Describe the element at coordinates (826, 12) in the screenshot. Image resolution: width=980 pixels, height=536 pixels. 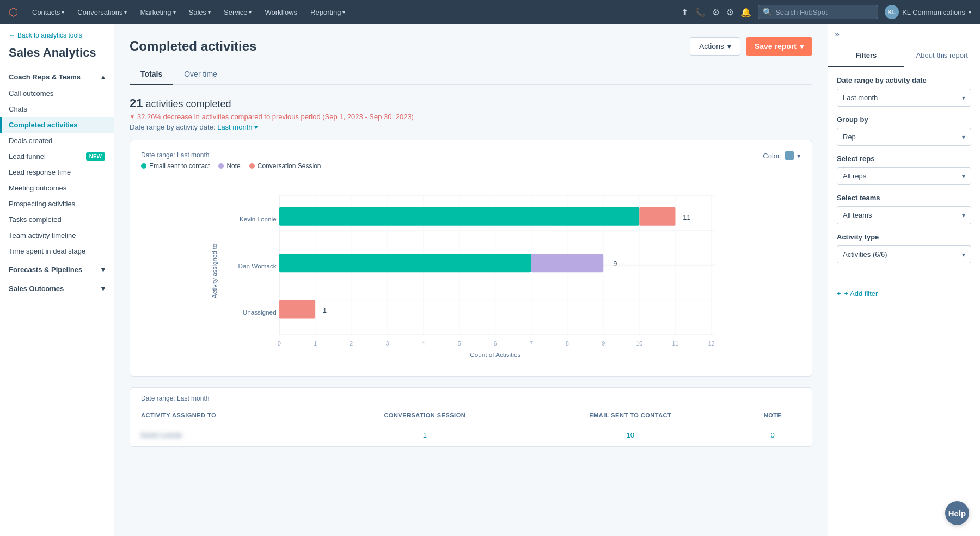
I see `nav-right: ⬆ 📞 ⚙ ⚙ 🔔 🔍 KL KL Communications ▾` at that location.